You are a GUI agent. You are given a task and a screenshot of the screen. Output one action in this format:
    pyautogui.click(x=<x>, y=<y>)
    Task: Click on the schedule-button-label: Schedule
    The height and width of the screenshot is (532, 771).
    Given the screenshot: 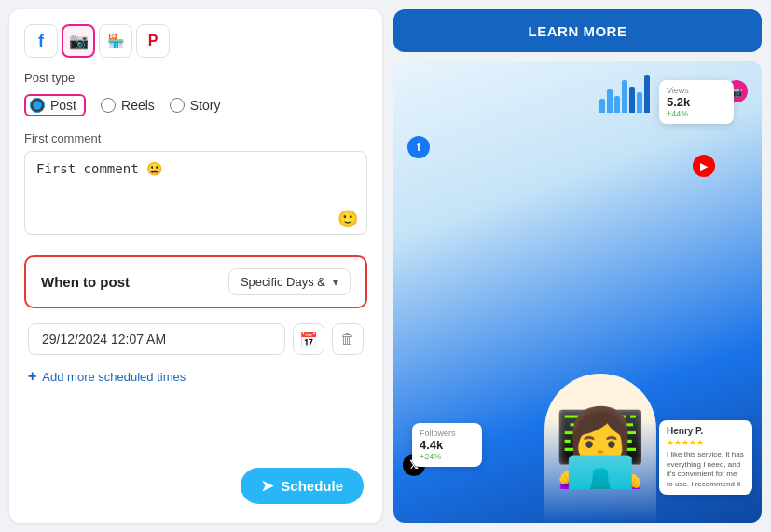 What is the action you would take?
    pyautogui.click(x=311, y=486)
    